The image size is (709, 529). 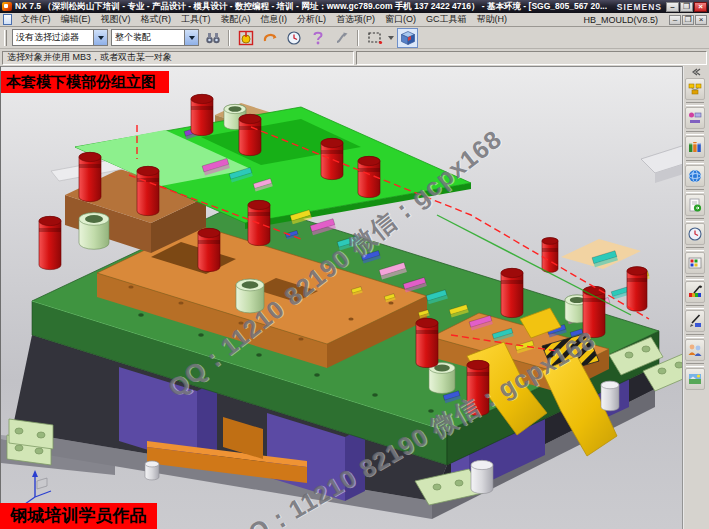 What do you see at coordinates (695, 118) in the screenshot?
I see `constraint-navigator-tab` at bounding box center [695, 118].